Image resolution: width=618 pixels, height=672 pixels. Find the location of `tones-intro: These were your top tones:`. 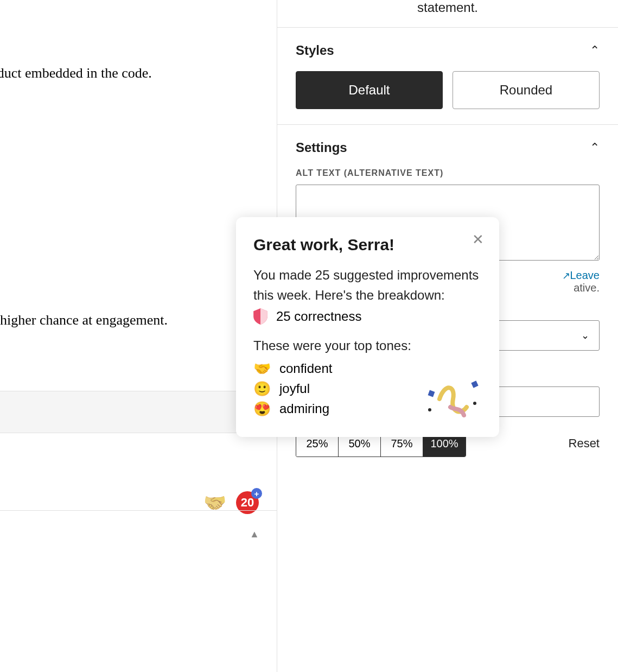

tones-intro: These were your top tones: is located at coordinates (368, 345).